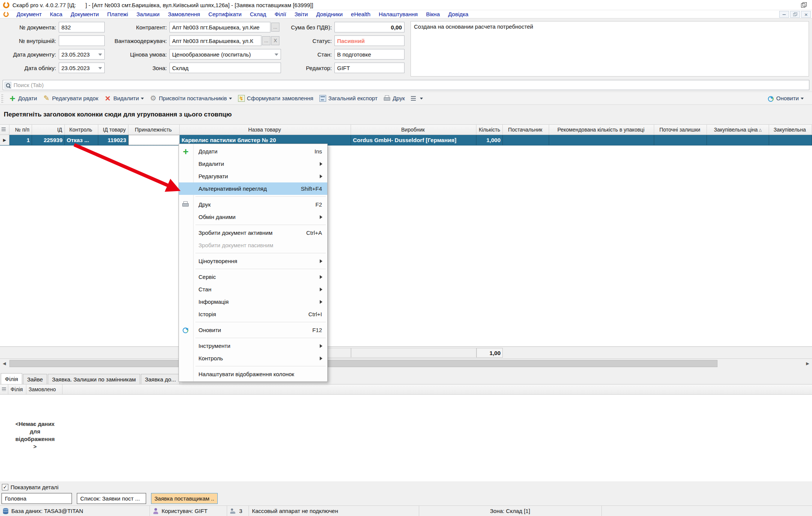 Image resolution: width=812 pixels, height=516 pixels. Describe the element at coordinates (280, 14) in the screenshot. I see `menu-bar-item: Філії` at that location.